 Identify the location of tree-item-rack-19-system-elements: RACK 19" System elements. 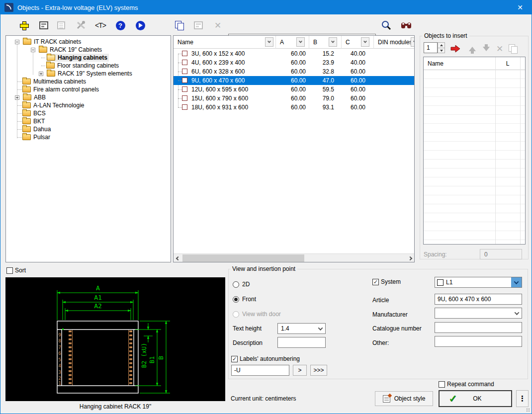
(89, 74).